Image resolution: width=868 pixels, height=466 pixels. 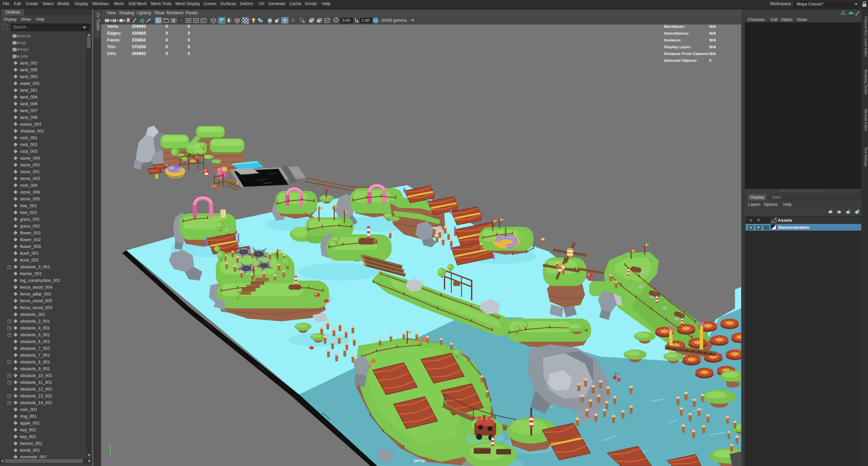 I want to click on svg-text: 0.00, so click(x=346, y=20).